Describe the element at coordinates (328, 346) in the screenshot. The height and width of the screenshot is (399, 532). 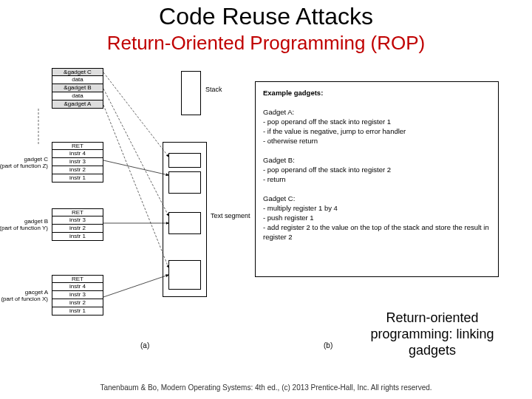
I see `figure-marker-b: (b)` at that location.